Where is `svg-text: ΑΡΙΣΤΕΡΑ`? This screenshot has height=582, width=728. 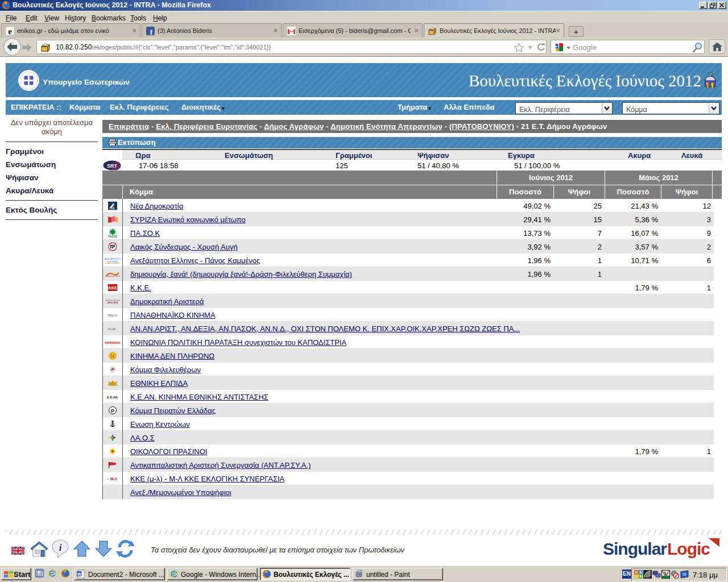
svg-text: ΑΡΙΣΤΕΡΑ is located at coordinates (113, 303).